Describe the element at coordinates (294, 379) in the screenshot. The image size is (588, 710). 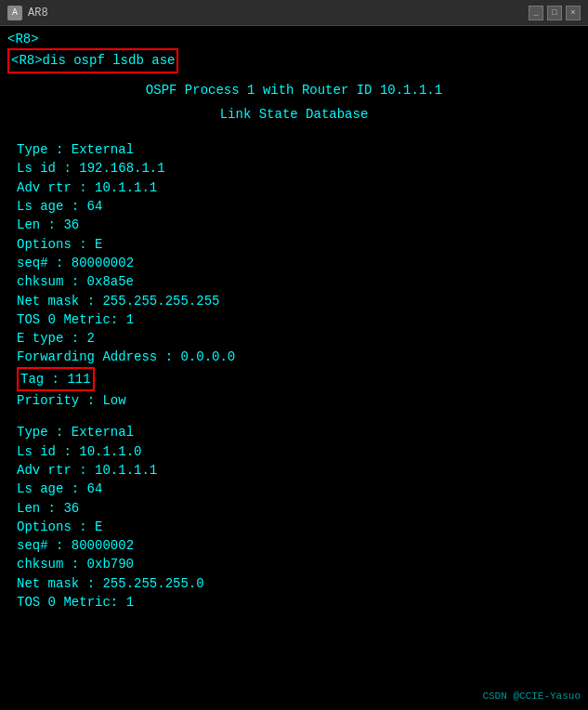
I see `entry1-tag-line: Tag : 111` at that location.